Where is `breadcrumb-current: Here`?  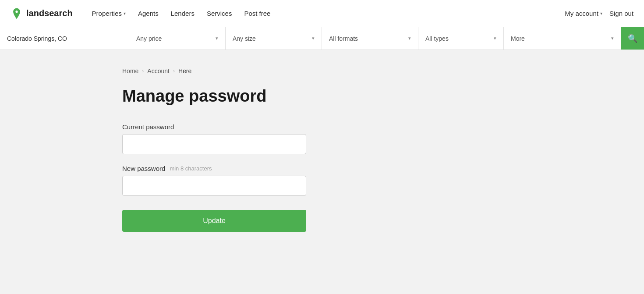 breadcrumb-current: Here is located at coordinates (185, 71).